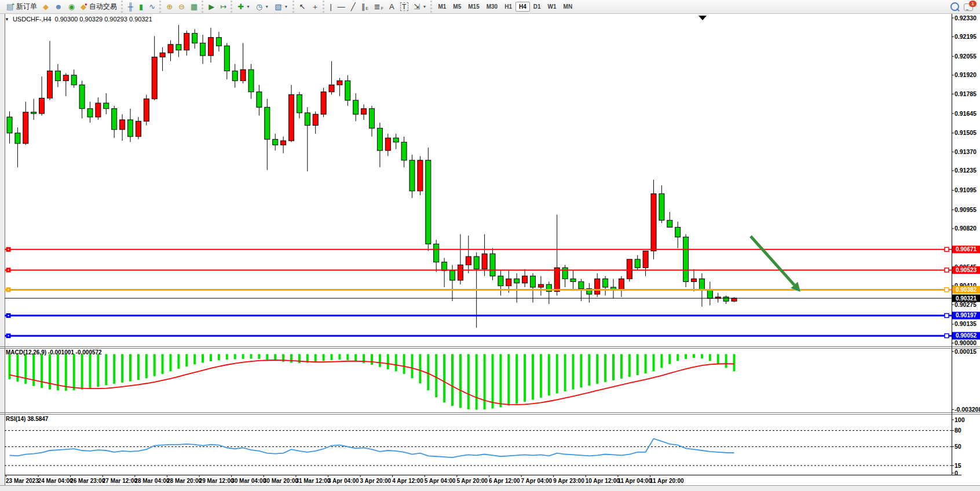 The height and width of the screenshot is (491, 980). I want to click on periods-button-dropdown-icon: ▼, so click(266, 7).